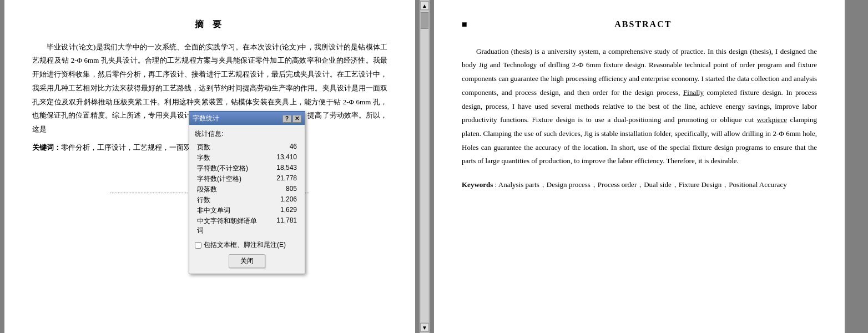 This screenshot has width=868, height=333. Describe the element at coordinates (279, 158) in the screenshot. I see `stat-value: 13,410` at that location.